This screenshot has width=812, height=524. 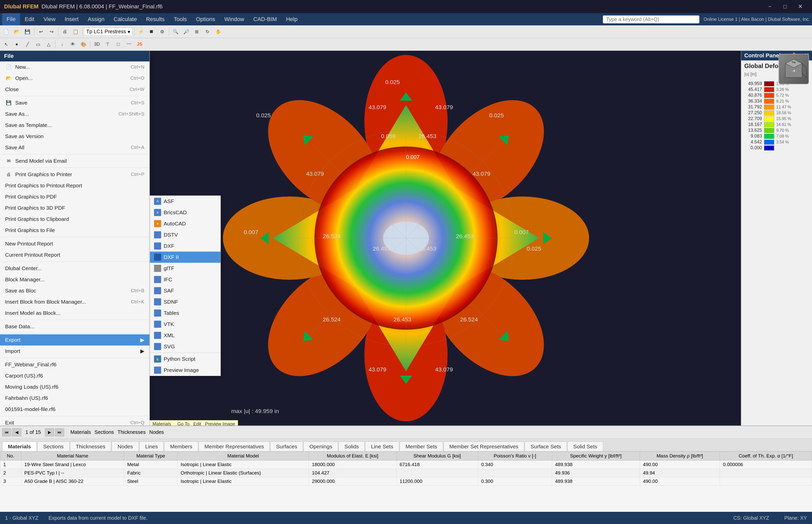 I want to click on tab-surface-sets: Surface Sets, so click(x=546, y=446).